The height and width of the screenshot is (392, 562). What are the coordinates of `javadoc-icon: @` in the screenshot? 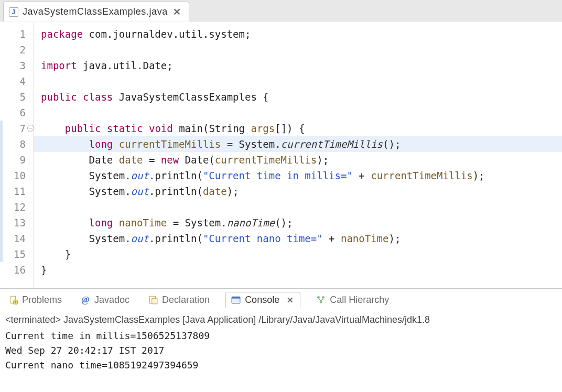 It's located at (85, 300).